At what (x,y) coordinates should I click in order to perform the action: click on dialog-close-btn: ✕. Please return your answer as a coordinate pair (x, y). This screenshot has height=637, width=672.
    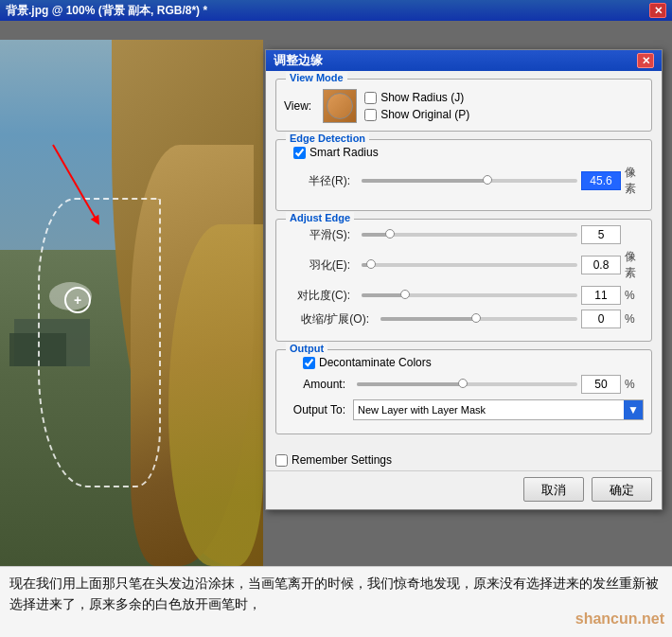
    Looking at the image, I should click on (645, 61).